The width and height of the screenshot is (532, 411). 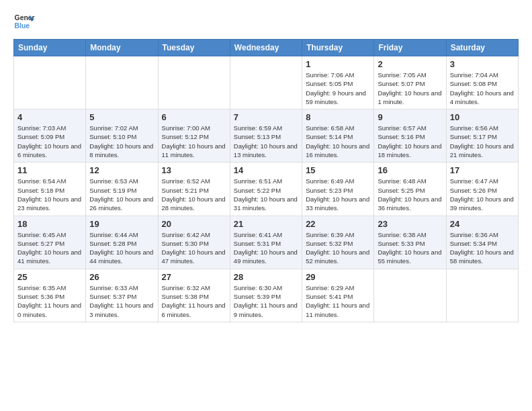 What do you see at coordinates (410, 117) in the screenshot?
I see `day-number: 9` at bounding box center [410, 117].